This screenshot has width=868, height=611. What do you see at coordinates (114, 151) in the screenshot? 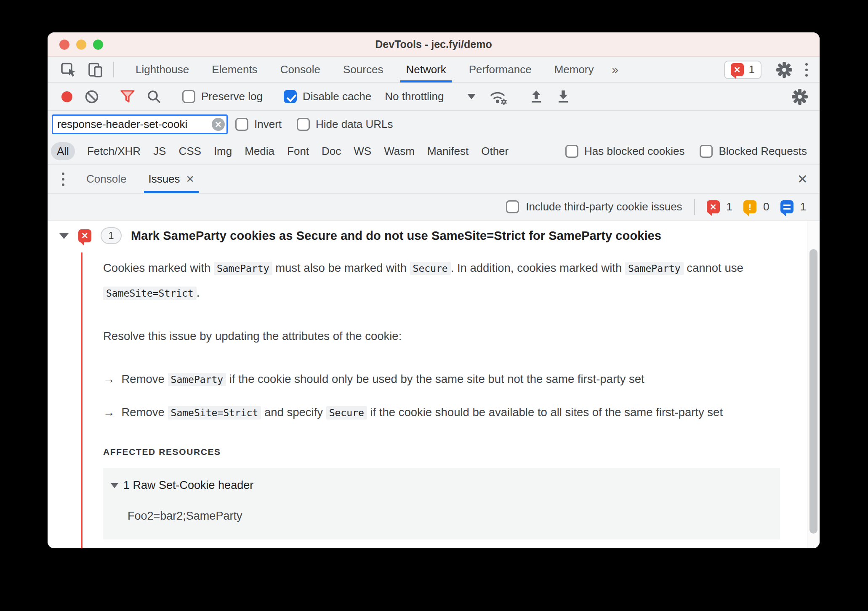
I see `type-filter-fetch-xhr: Fetch/XHR` at bounding box center [114, 151].